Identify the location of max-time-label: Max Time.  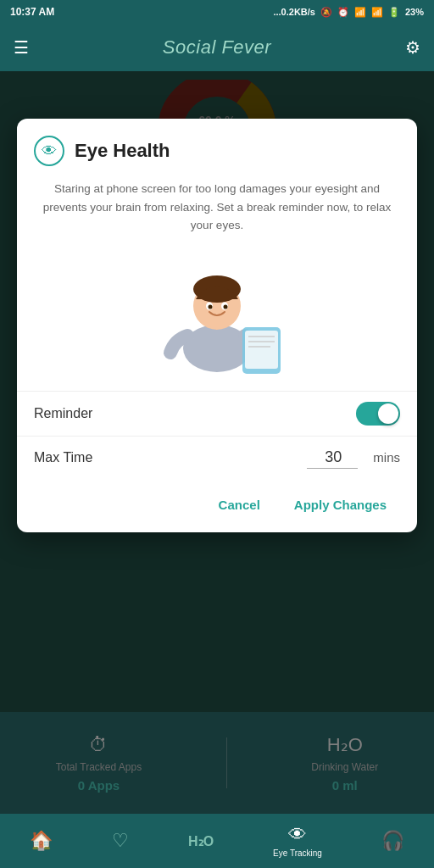
(165, 458).